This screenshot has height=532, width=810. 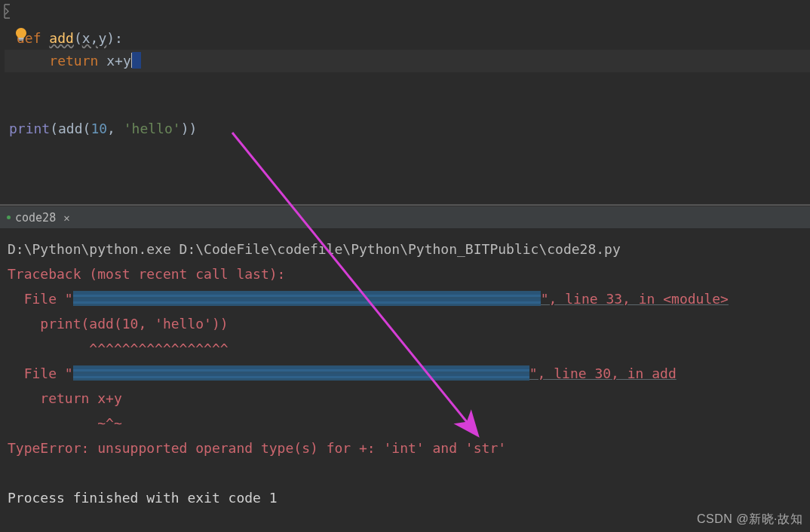 I want to click on console-callsite-1: print(add(10, 'hello')), so click(x=409, y=324).